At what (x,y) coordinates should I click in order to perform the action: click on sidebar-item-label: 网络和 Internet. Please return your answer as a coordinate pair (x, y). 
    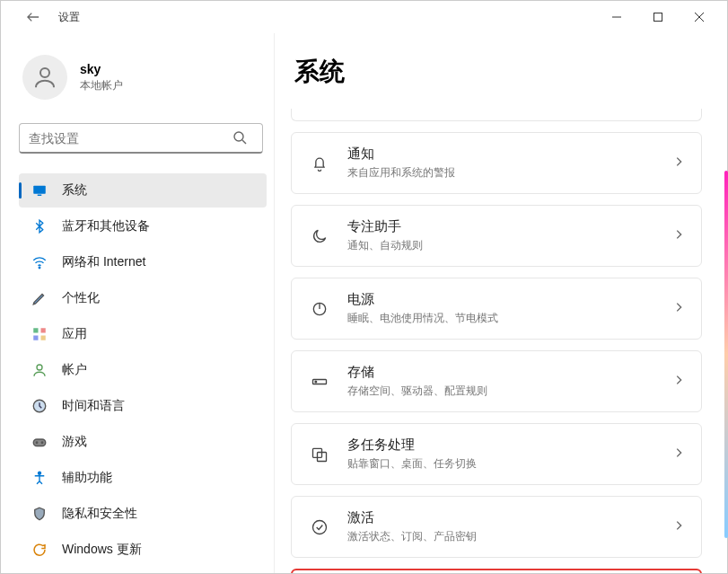
    Looking at the image, I should click on (104, 262).